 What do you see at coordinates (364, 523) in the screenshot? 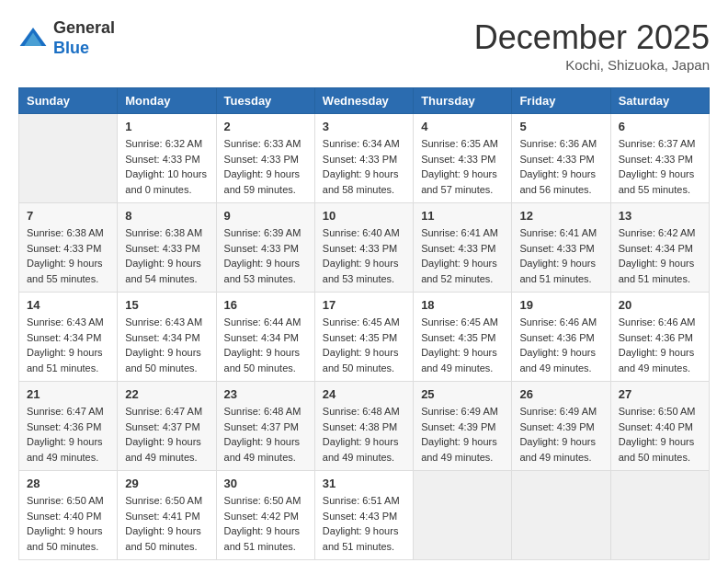
I see `day-info: Sunrise: 6:51 AMSunset: 4:43 PMDaylight:…` at bounding box center [364, 523].